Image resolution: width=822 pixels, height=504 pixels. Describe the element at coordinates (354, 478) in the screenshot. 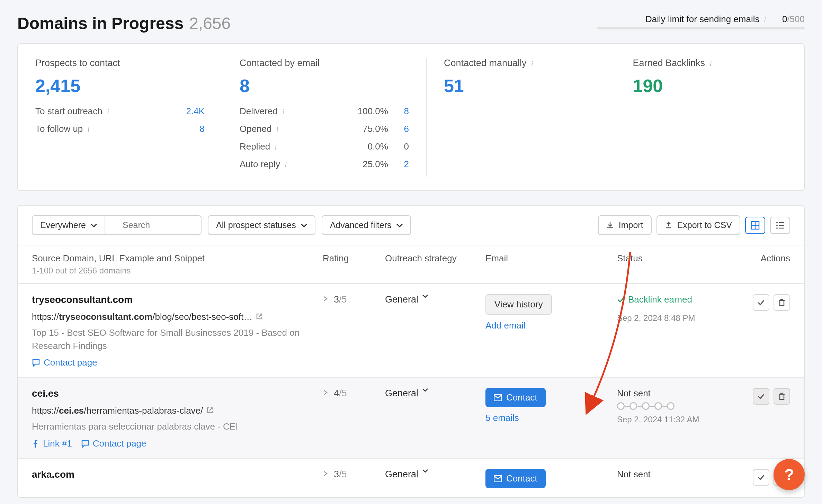

I see `rating-cell: 3/5` at that location.